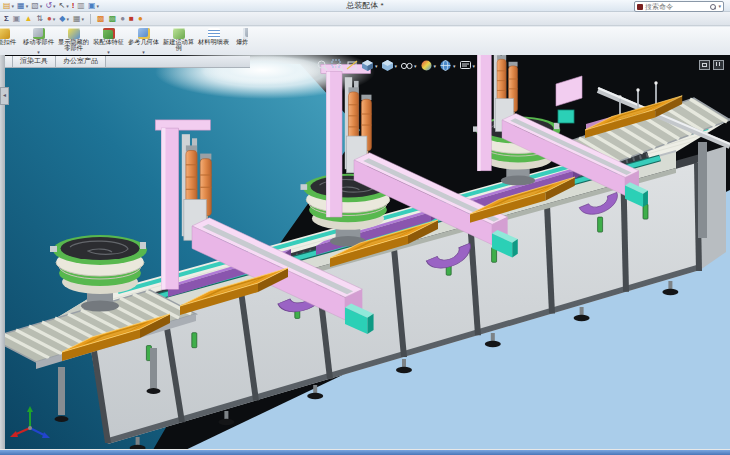 The height and width of the screenshot is (455, 730). I want to click on heads-up-view-toolbar: ▾ ▾ ▾ ▾ ▾ ▾, so click(396, 66).